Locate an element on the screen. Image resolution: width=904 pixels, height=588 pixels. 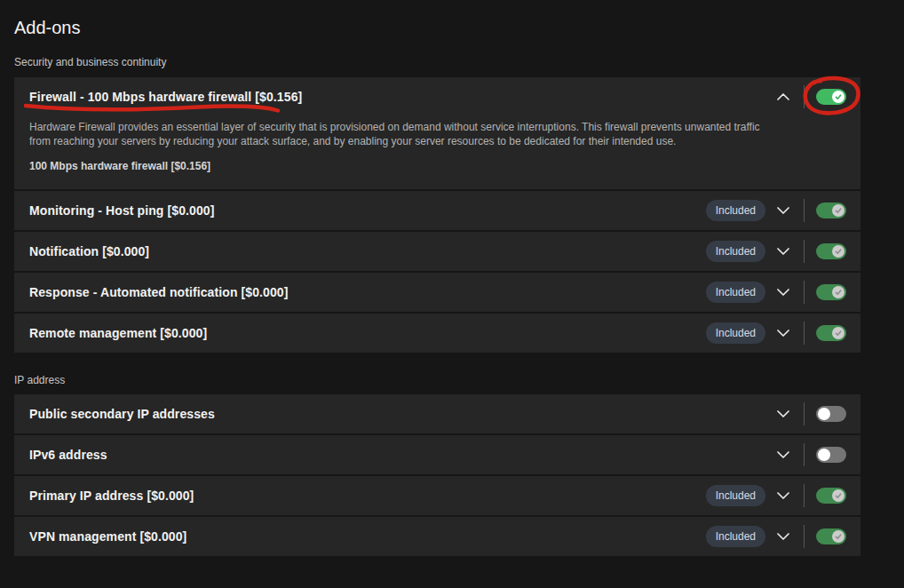
addon-title: Firewall - 100 Mbps hardware firewall [$… is located at coordinates (165, 97).